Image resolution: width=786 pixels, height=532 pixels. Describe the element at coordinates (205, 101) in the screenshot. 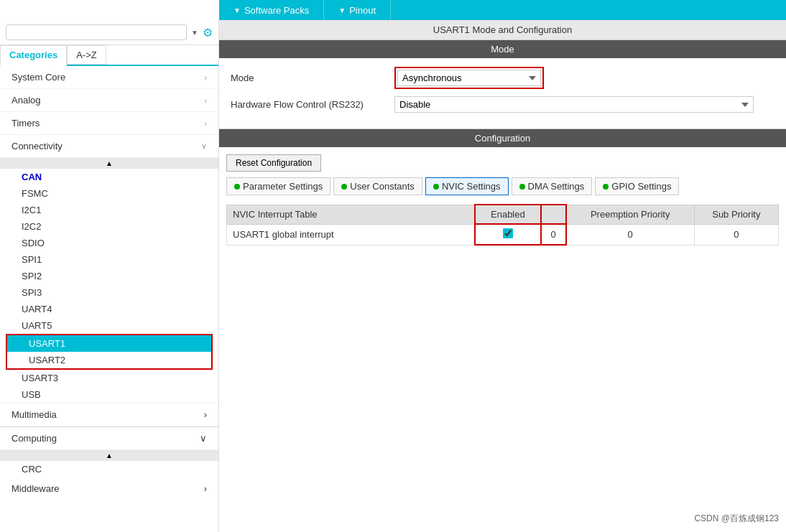

I see `analog-chevron: ›` at that location.